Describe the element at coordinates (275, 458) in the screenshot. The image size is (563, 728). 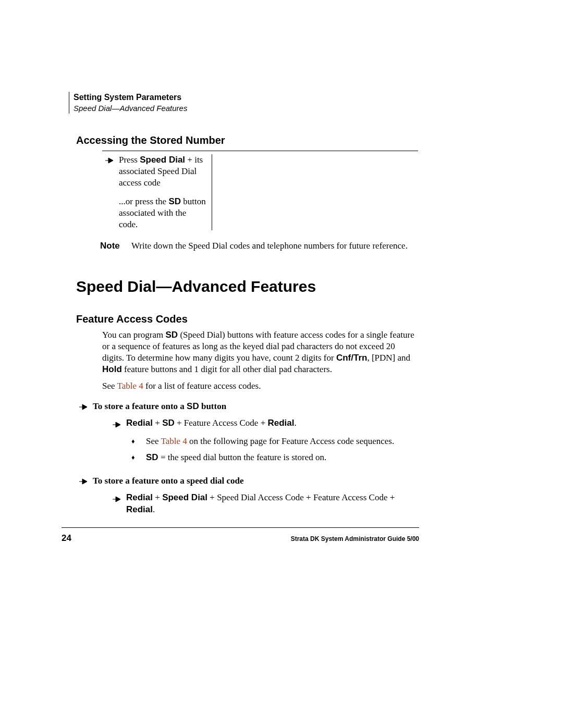
I see `sub-bullet-sd-def: ♦ SD = the speed dial button the feature…` at that location.